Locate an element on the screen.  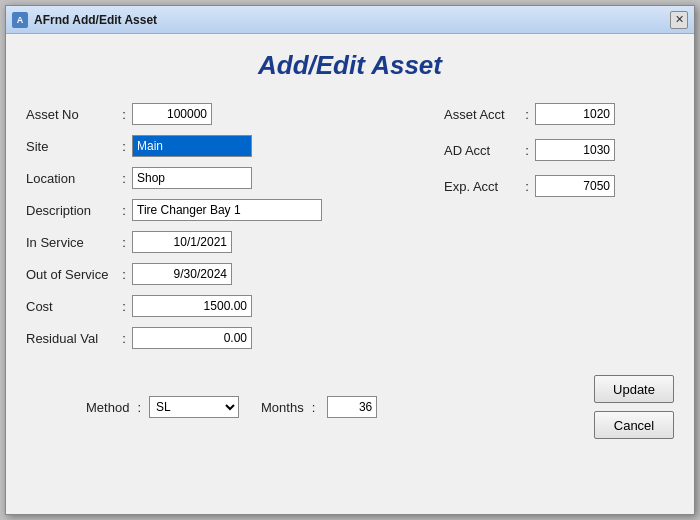
location-row: Location : is located at coordinates (215, 178).